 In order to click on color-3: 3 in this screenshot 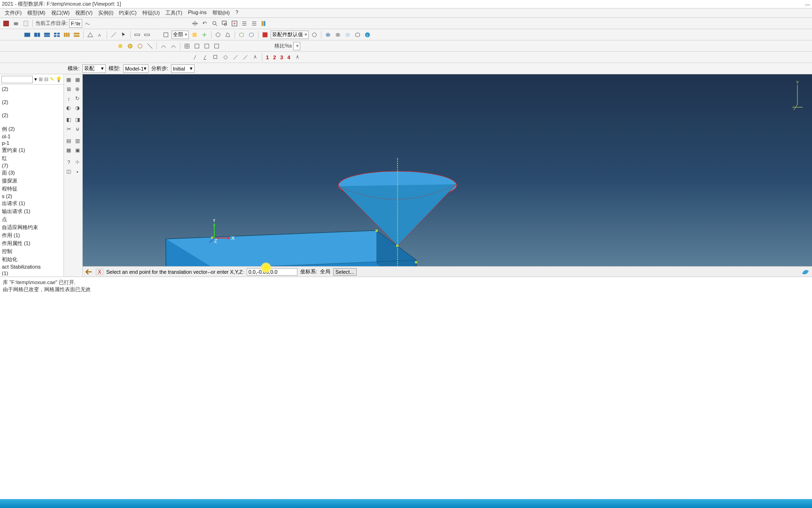, I will do `click(281, 57)`.